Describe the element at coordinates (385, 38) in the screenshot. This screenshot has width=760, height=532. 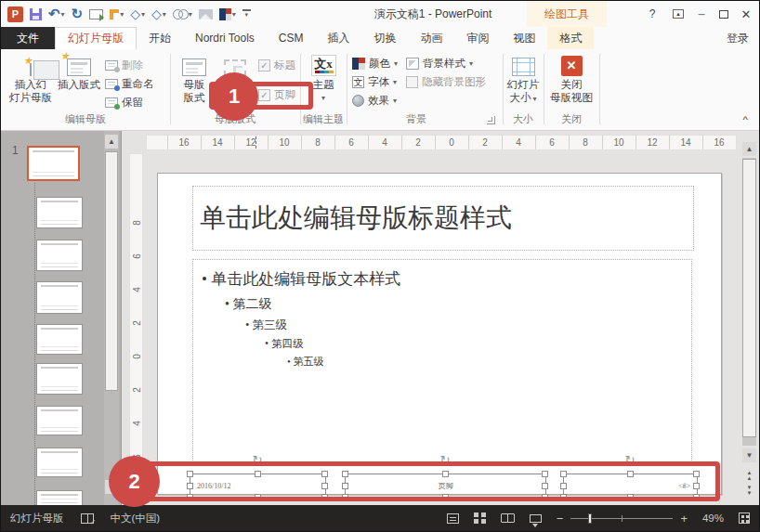
I see `tab-6: 切换` at that location.